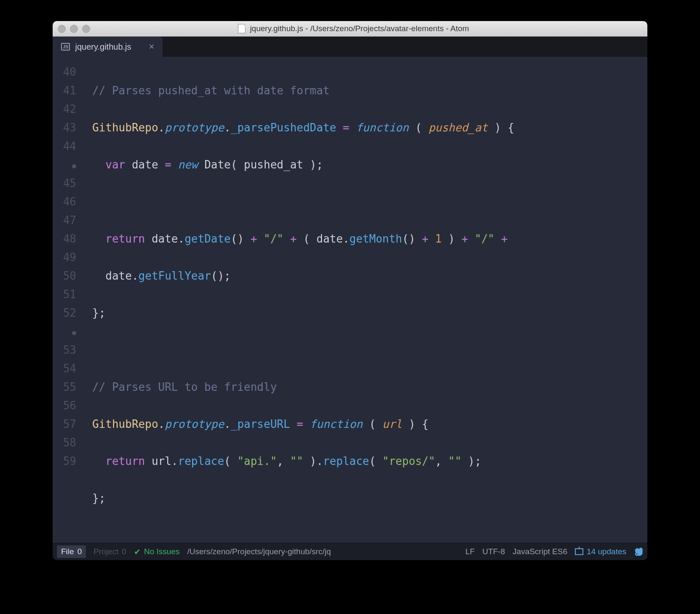  What do you see at coordinates (67, 368) in the screenshot?
I see `line-number: 54` at bounding box center [67, 368].